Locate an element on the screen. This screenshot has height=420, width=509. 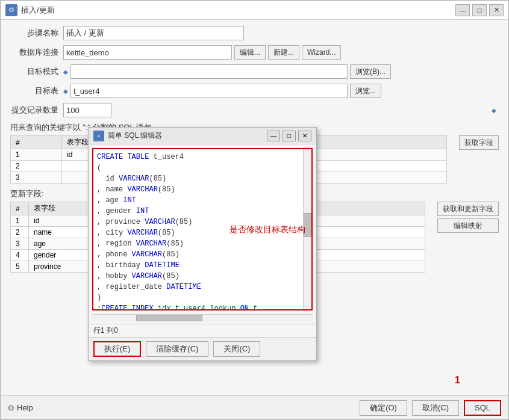
key-row1-num: 1 is located at coordinates (36, 155).